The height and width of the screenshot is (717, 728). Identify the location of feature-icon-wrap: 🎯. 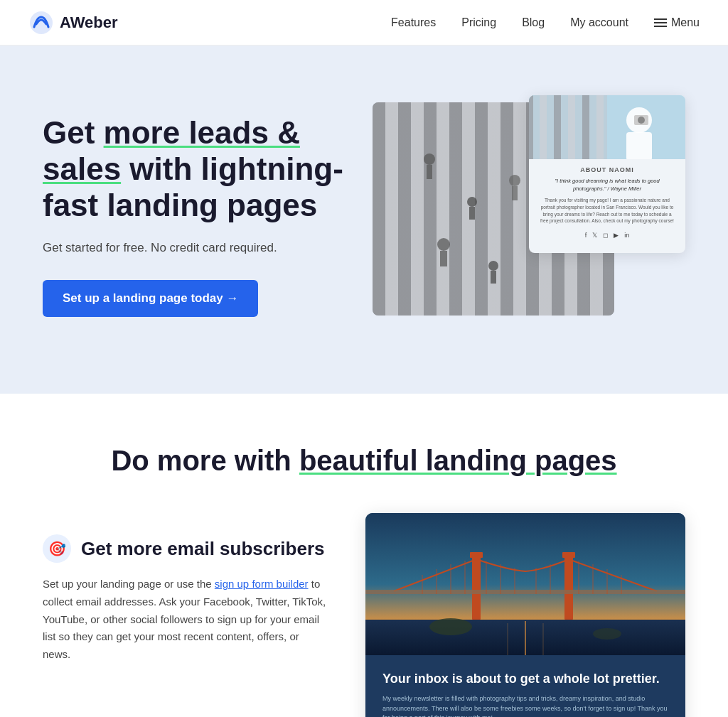
(57, 549).